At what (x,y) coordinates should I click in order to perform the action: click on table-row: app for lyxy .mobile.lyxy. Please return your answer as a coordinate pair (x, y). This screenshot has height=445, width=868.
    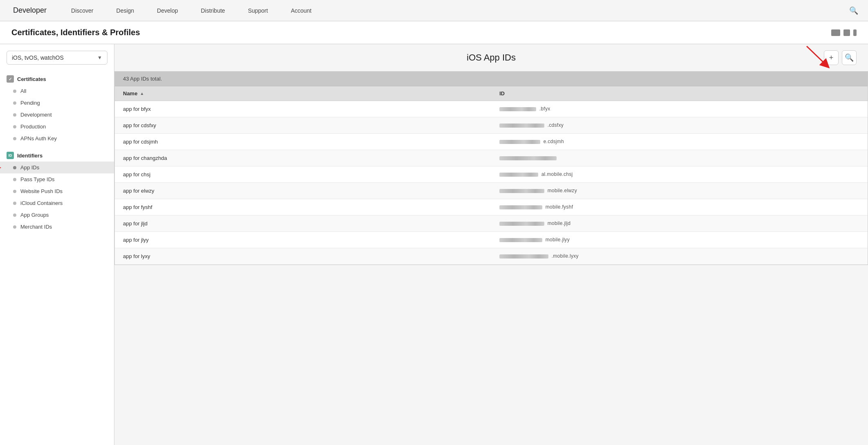
    Looking at the image, I should click on (491, 256).